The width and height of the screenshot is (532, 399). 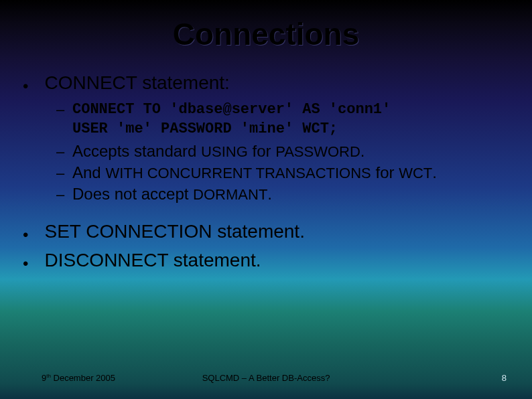 What do you see at coordinates (288, 119) in the screenshot?
I see `sub-bullet-code: CONNECT TO 'dbase@server' AS 'conn1' USE…` at bounding box center [288, 119].